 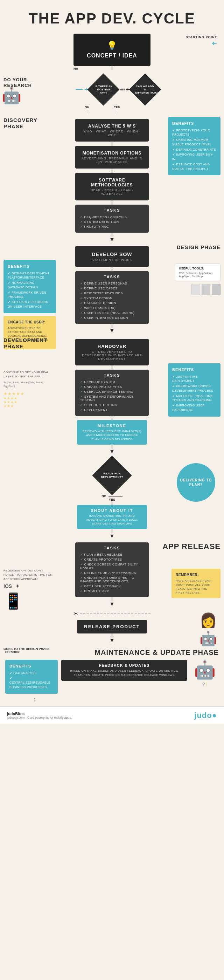 What do you see at coordinates (112, 574) in the screenshot?
I see `app-release-section: APP RELEASE Releasing on iOS? Don't forg…` at bounding box center [112, 574].